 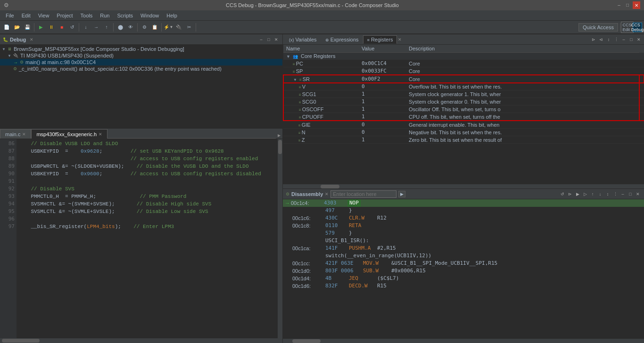 I want to click on reg-row-pc: ≡PC 0x00C1C4 Core, so click(x=464, y=64).